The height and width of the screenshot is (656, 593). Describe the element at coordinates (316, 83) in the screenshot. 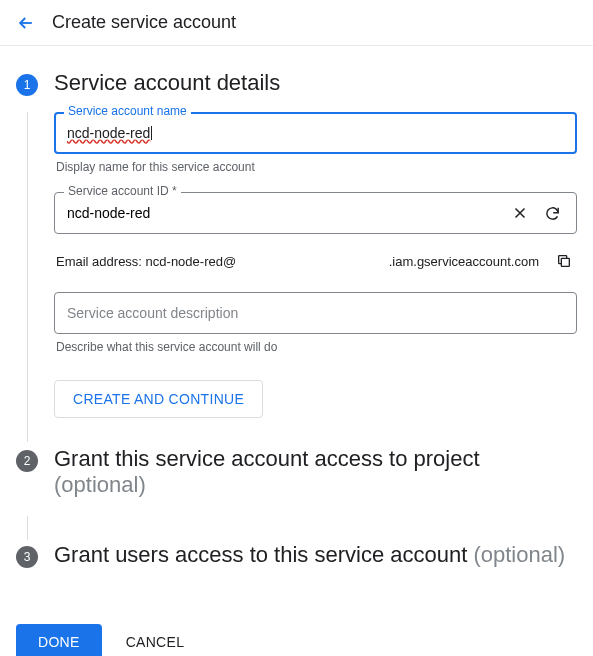

I see `step-1-title: Service account details` at that location.